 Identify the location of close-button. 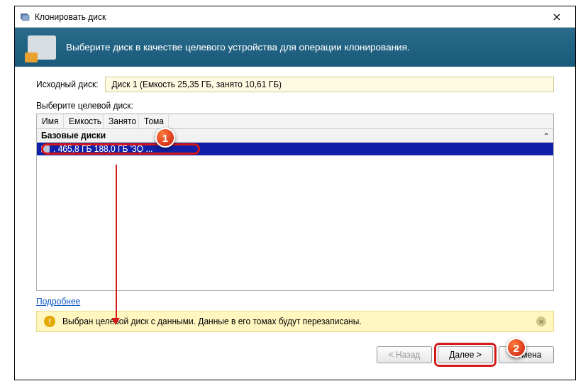
(557, 17).